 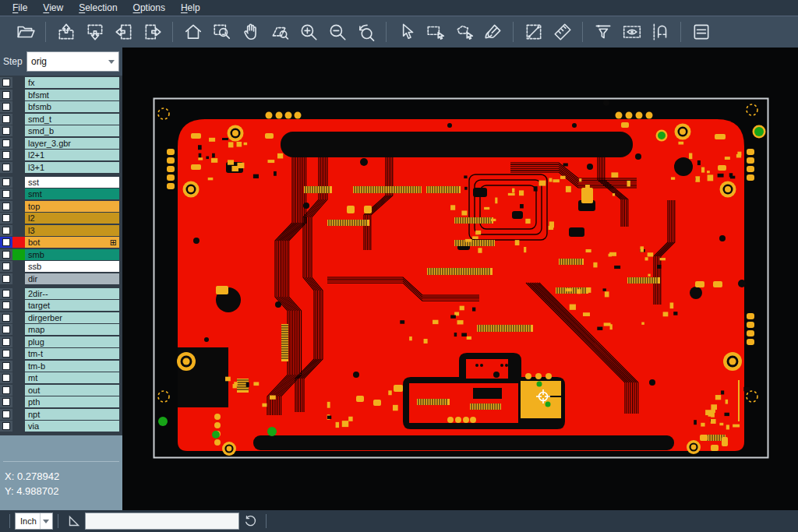 What do you see at coordinates (74, 521) in the screenshot?
I see `corner-angle-icon` at bounding box center [74, 521].